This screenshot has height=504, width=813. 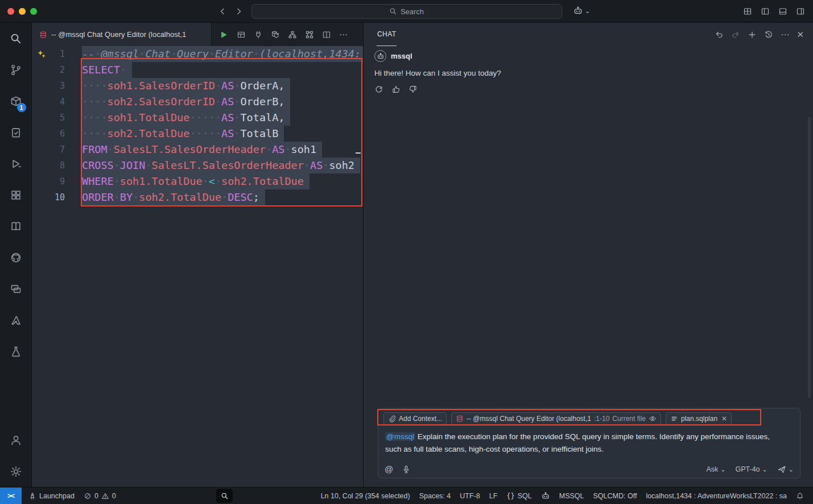 I want to click on results-grid-button, so click(x=241, y=35).